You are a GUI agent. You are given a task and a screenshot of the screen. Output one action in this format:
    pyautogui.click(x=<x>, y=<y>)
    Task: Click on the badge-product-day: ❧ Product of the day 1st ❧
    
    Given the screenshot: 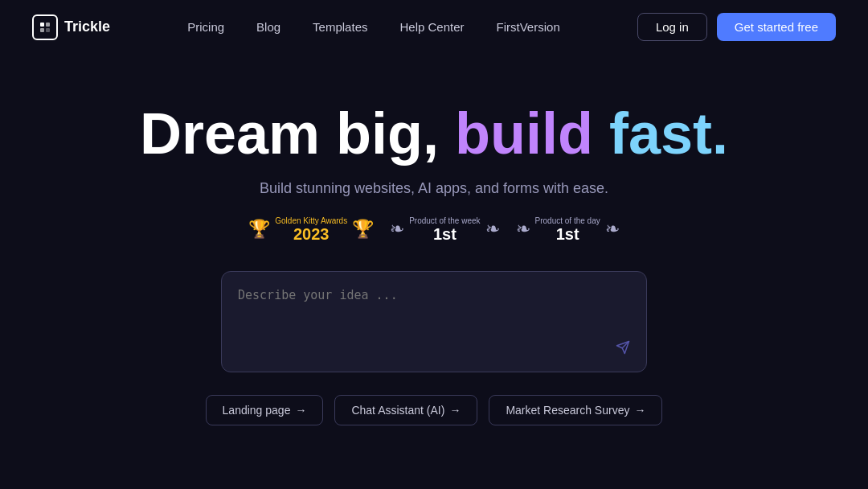 What is the action you would take?
    pyautogui.click(x=567, y=229)
    